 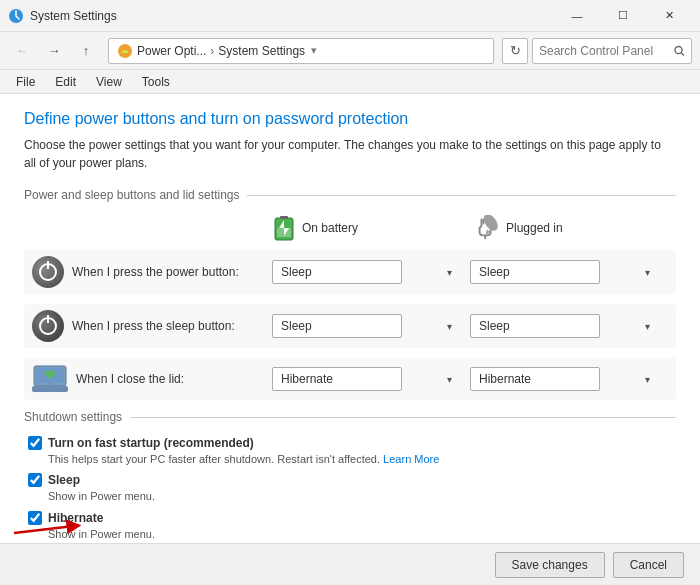 What do you see at coordinates (16, 16) in the screenshot?
I see `app-icon` at bounding box center [16, 16].